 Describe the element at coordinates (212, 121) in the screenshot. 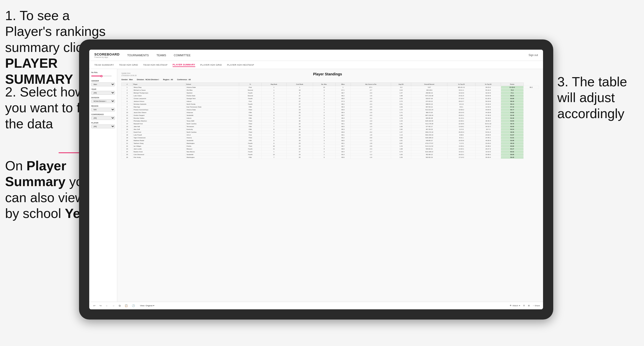

I see `table-cell: Texas A&M` at that location.